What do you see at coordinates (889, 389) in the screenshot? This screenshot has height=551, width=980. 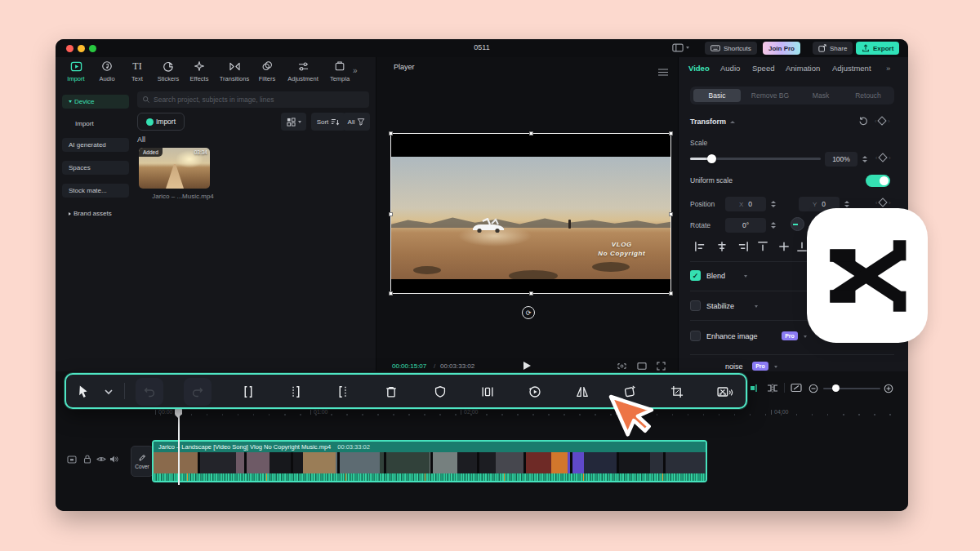 I see `zoom-in-icon` at bounding box center [889, 389].